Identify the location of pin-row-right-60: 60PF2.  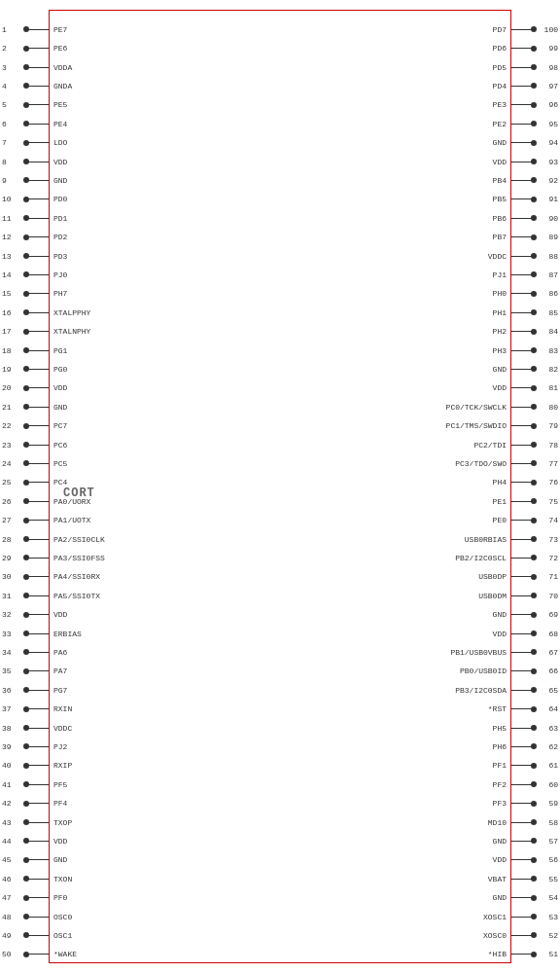
(280, 784).